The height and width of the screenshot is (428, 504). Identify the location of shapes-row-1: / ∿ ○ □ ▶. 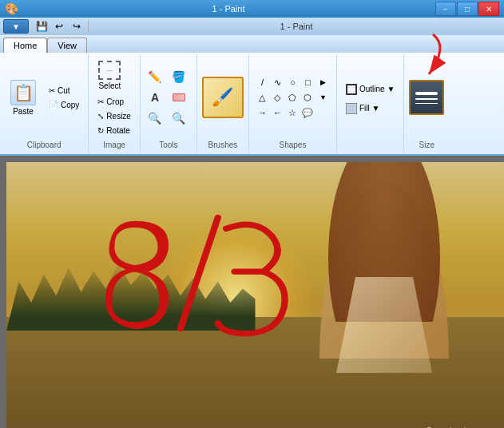
(292, 82).